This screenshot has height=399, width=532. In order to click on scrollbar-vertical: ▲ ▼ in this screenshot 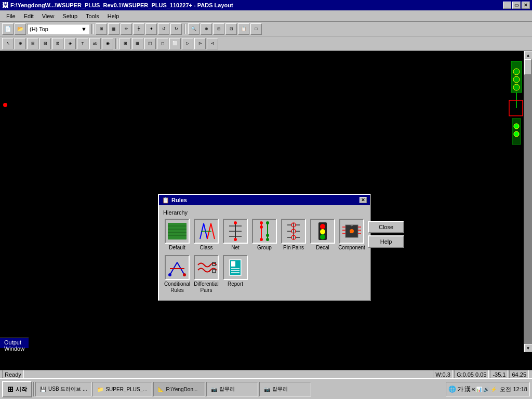, I will do `click(528, 202)`.